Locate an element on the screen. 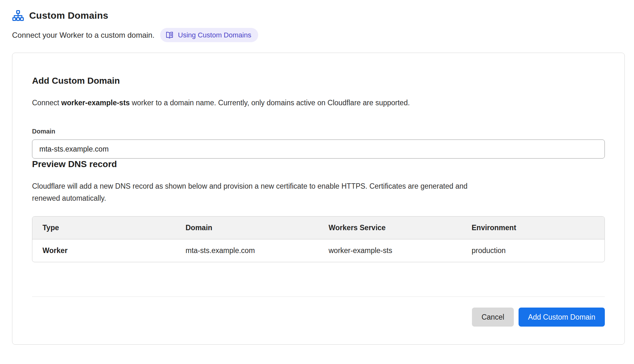  description-suffix: worker to a domain name. Currently, only… is located at coordinates (270, 103).